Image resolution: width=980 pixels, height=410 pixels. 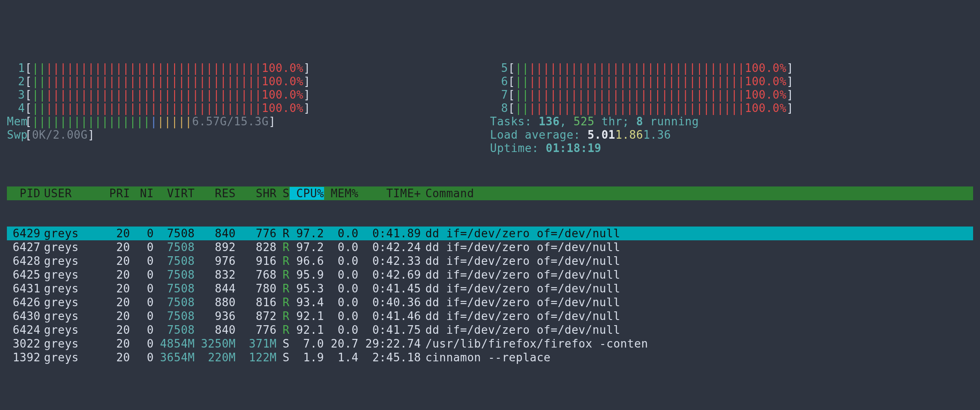 What do you see at coordinates (24, 194) in the screenshot?
I see `header-pid: PID` at bounding box center [24, 194].